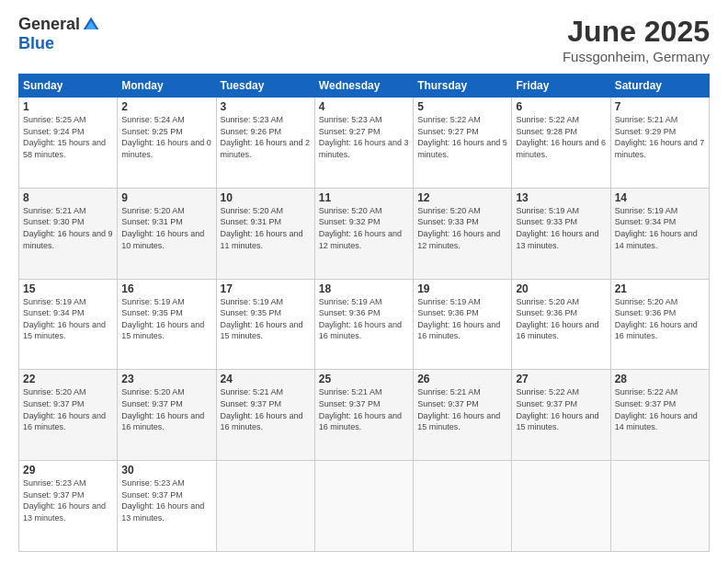  I want to click on table-row: 30Sunrise: 5:23 AMSunset: 9:37 PMDayligh…, so click(167, 506).